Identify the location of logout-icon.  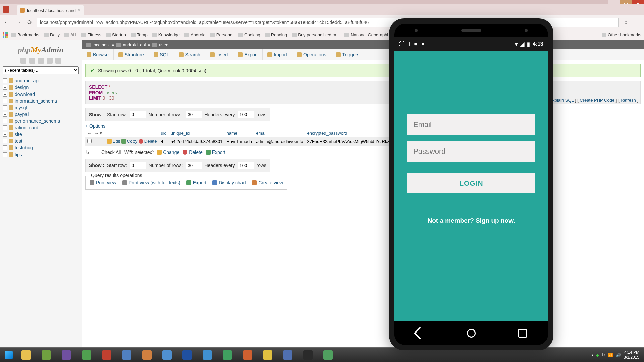
(32, 61).